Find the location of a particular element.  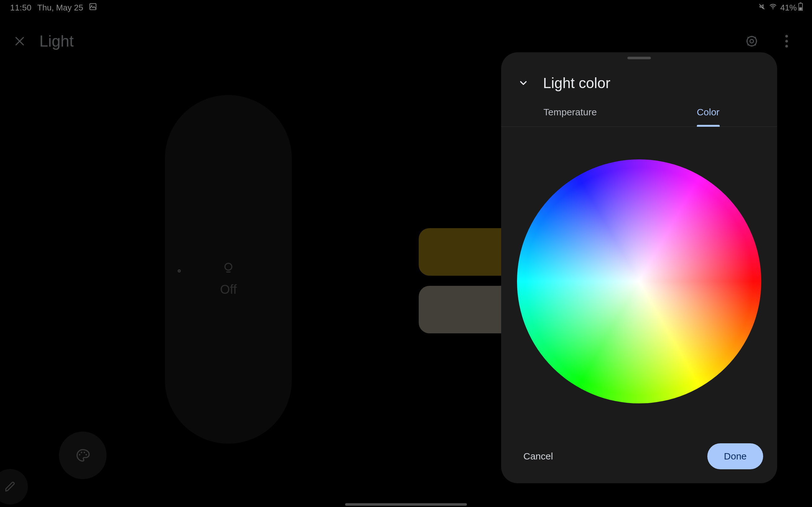

color-wheel is located at coordinates (639, 281).